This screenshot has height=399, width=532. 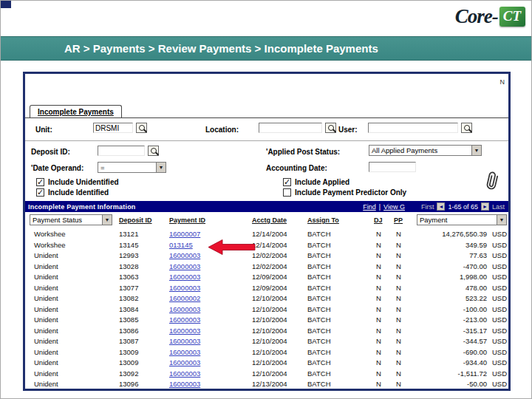 I want to click on table-row: Unident130091600000312/10/2004BATCHNN-69…, so click(x=267, y=353).